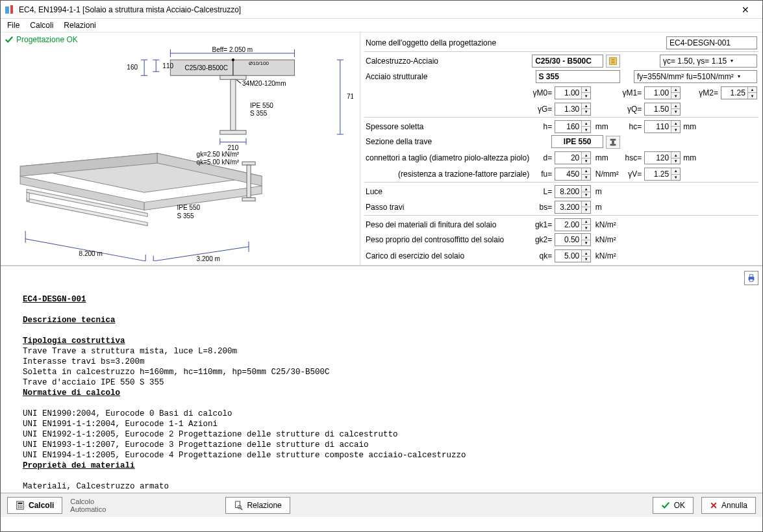  Describe the element at coordinates (79, 25) in the screenshot. I see `menu-relazioni: Relazioni` at that location.